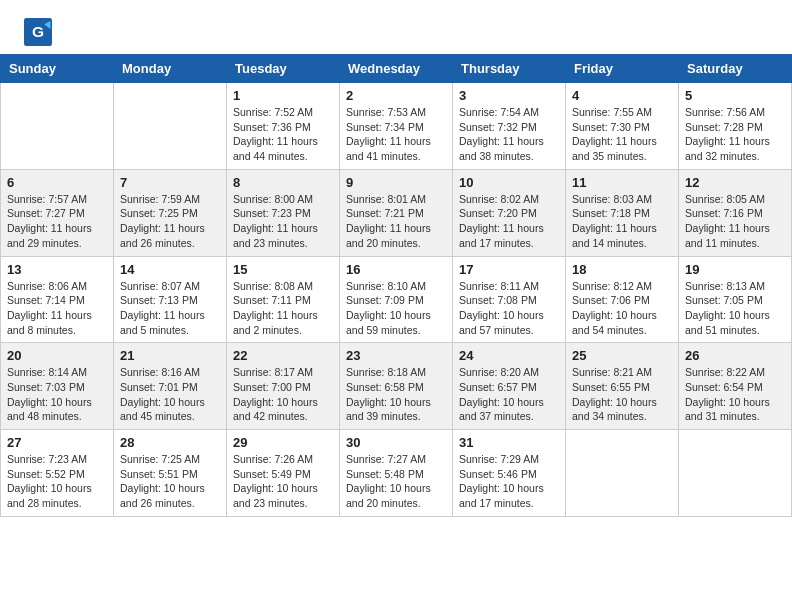 This screenshot has width=792, height=612. What do you see at coordinates (283, 182) in the screenshot?
I see `day-number: 8` at bounding box center [283, 182].